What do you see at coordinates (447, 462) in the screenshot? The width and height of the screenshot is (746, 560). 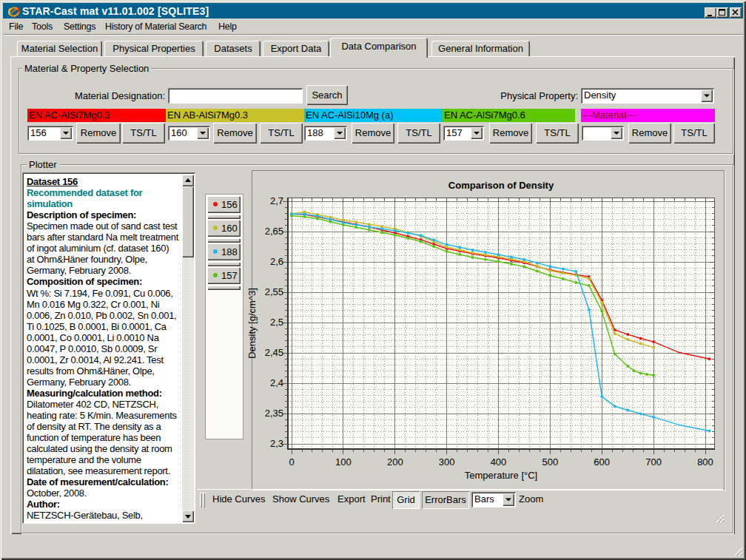 I see `svg-text: 300` at bounding box center [447, 462].